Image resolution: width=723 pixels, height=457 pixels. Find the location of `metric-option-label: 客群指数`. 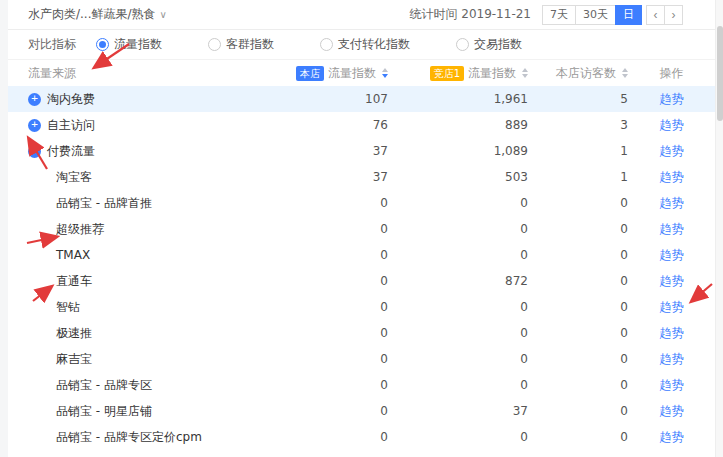

metric-option-label: 客群指数 is located at coordinates (250, 44).